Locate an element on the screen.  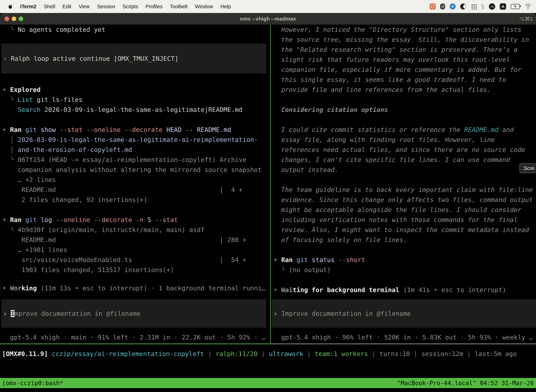
pie-chart-icon is located at coordinates (463, 7).